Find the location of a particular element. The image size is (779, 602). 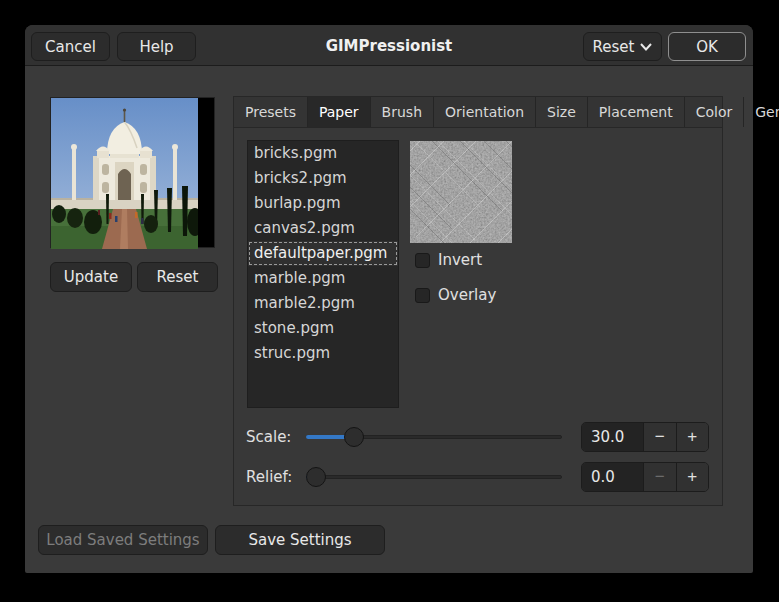

tab: Presets is located at coordinates (271, 112).